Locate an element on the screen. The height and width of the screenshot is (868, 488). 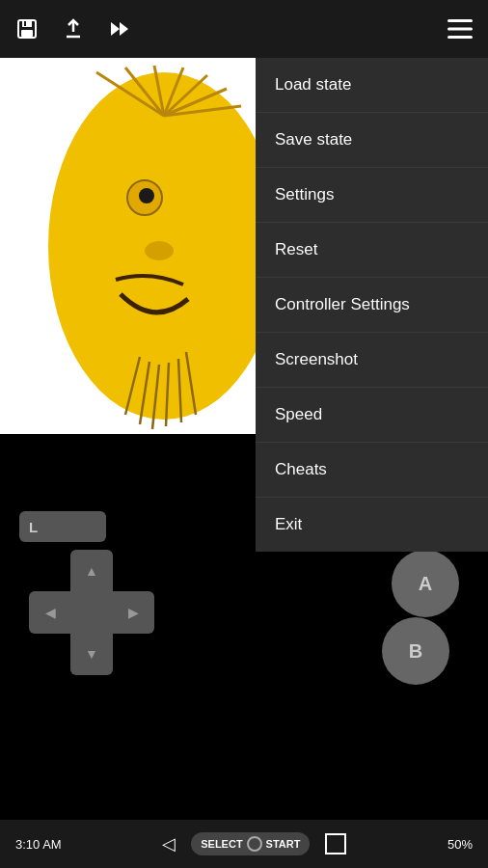
dpad-left-button: ◀ is located at coordinates (50, 612).